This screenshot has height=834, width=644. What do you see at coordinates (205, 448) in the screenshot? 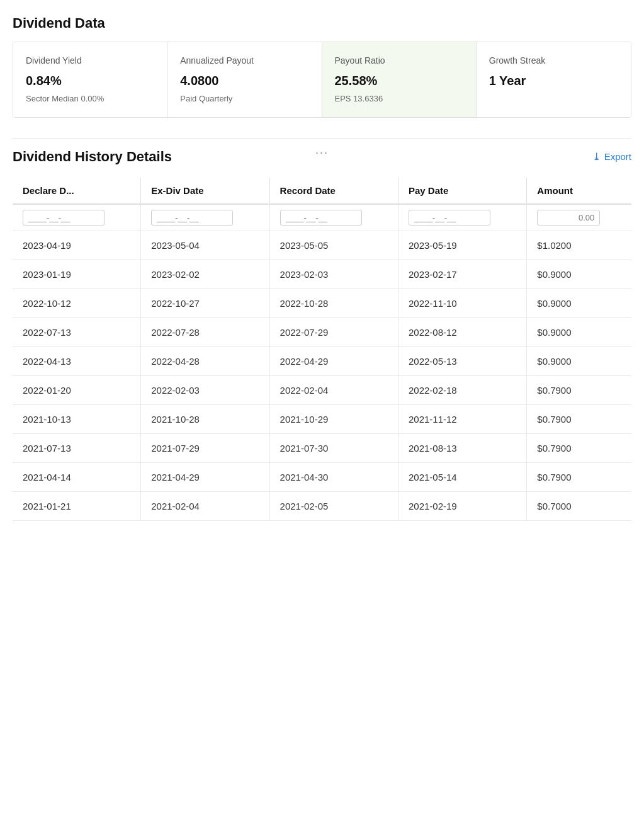
I see `cell-7-1: 2021-07-29` at bounding box center [205, 448].